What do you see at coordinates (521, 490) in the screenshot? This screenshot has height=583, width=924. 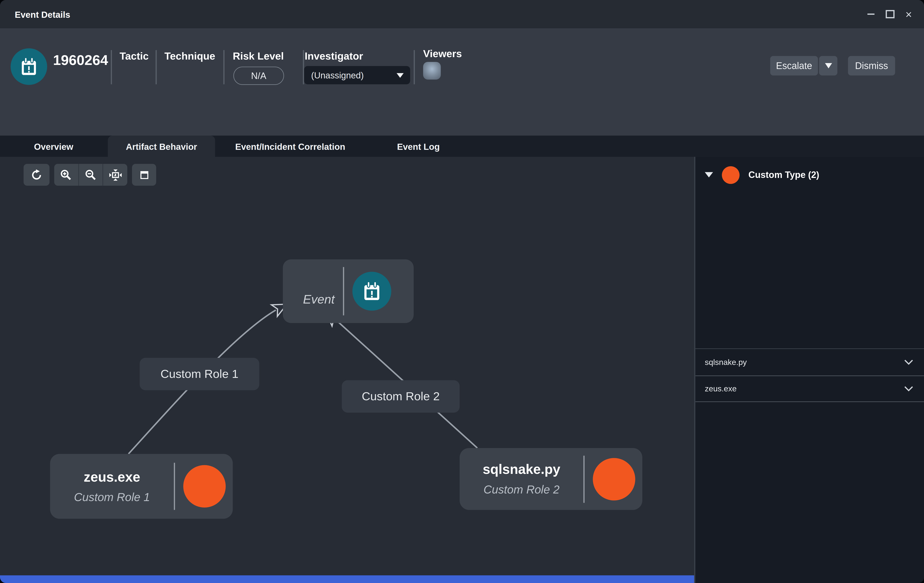 I see `node-subtitle: Custom Role 2` at bounding box center [521, 490].